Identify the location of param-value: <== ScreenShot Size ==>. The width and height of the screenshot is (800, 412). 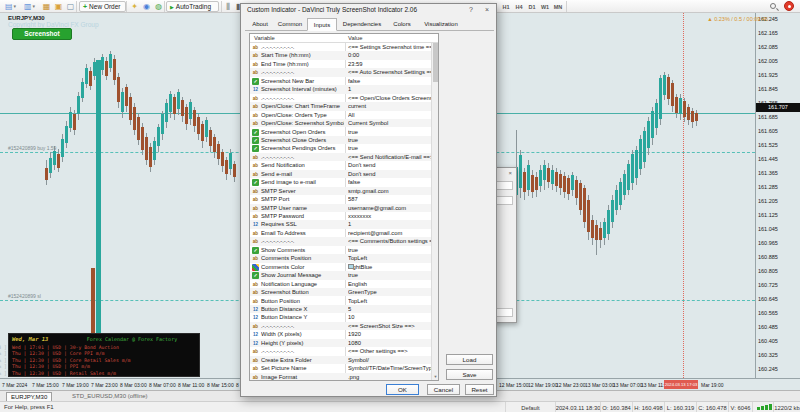
(390, 326).